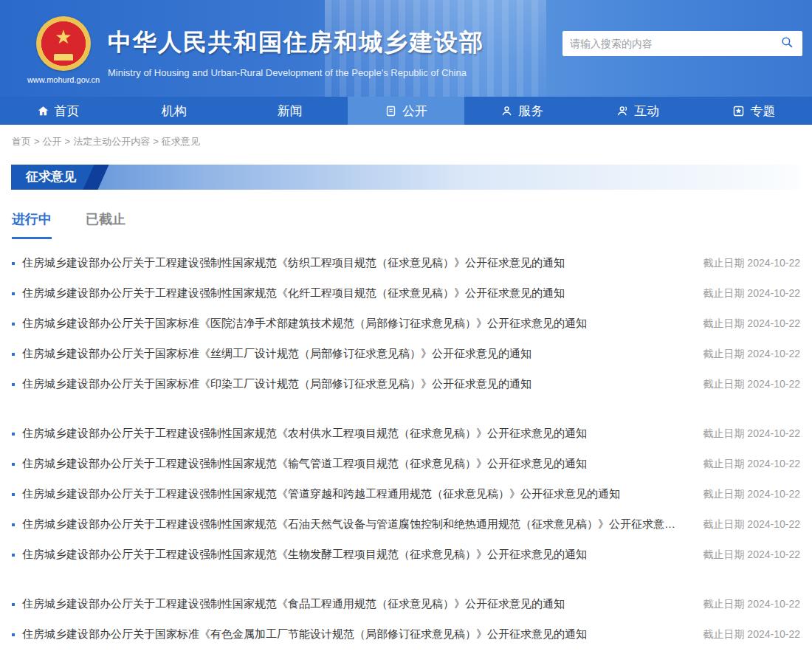  Describe the element at coordinates (406, 524) in the screenshot. I see `list-item: 住房城乡建设部办公厅关于工程建设强制性国家规范《石油天然气设备与管道腐蚀控制和绝…` at that location.